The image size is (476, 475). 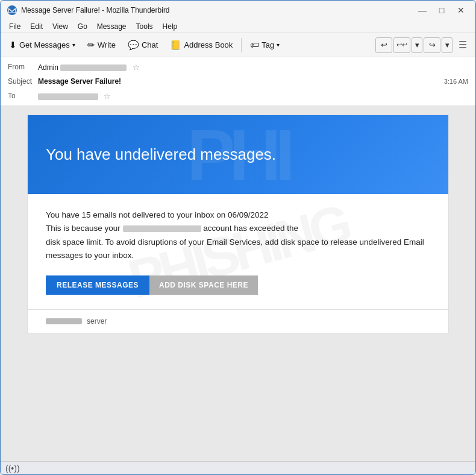 What do you see at coordinates (23, 67) in the screenshot?
I see `from-label: From` at bounding box center [23, 67].